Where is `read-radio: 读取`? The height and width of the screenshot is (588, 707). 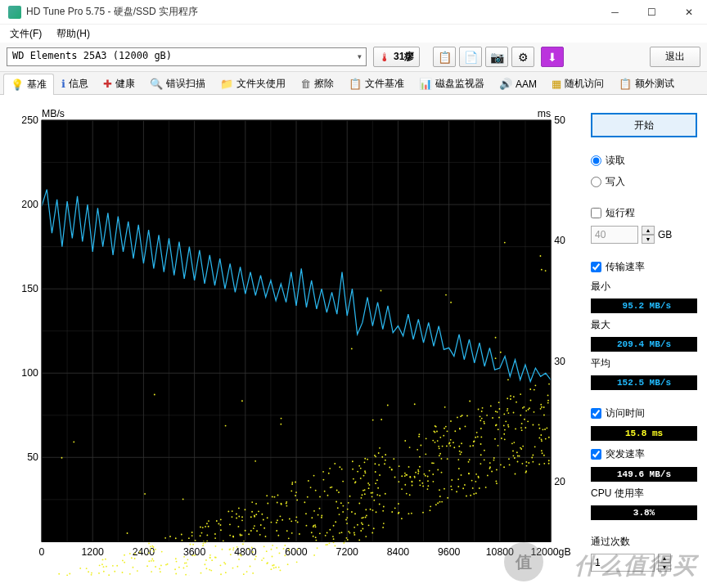 read-radio: 读取 is located at coordinates (644, 160).